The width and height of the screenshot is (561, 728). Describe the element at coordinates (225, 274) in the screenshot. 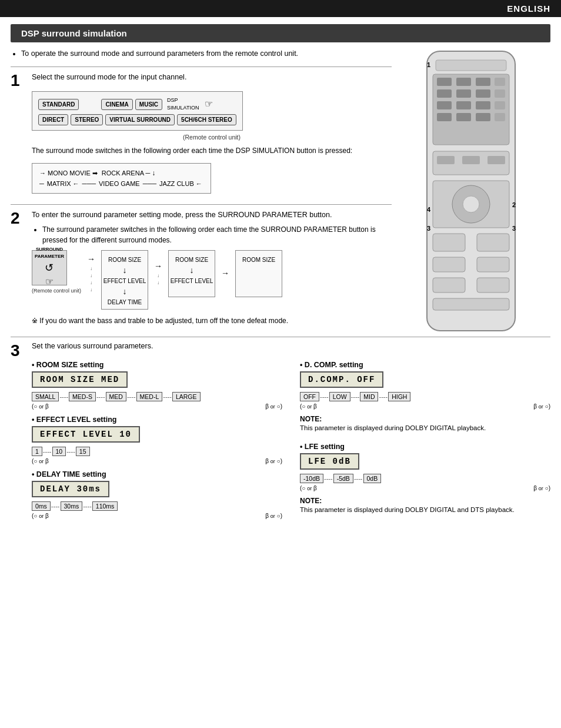

I see `arrow-3: →` at that location.